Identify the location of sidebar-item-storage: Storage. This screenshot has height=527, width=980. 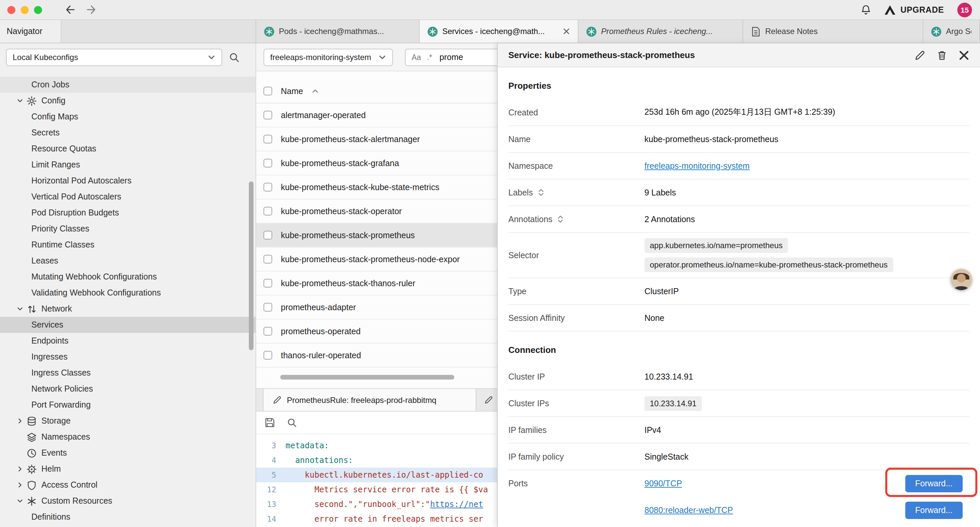
(128, 421).